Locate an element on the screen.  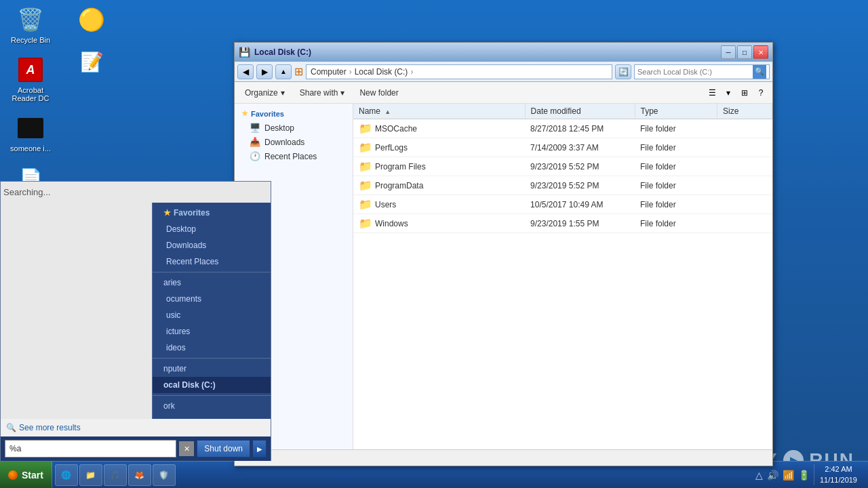
shutdown-arrow-button: ▶ is located at coordinates (260, 449).